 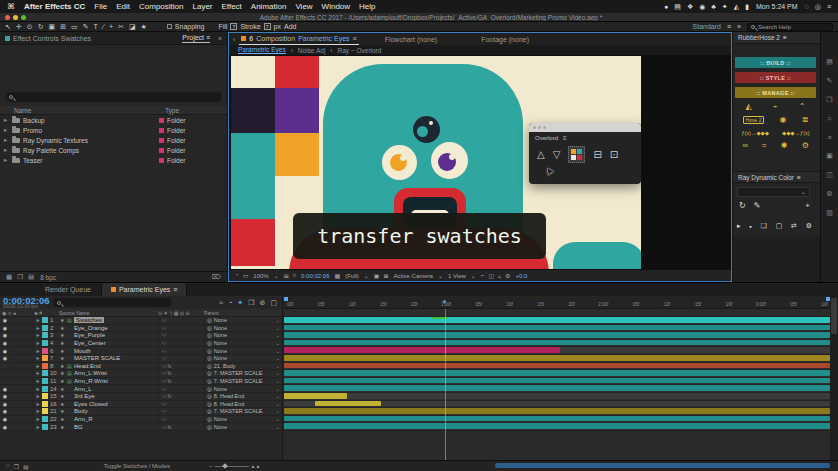 What do you see at coordinates (829, 7) in the screenshot?
I see `notification-center-icon: ≡` at bounding box center [829, 7].